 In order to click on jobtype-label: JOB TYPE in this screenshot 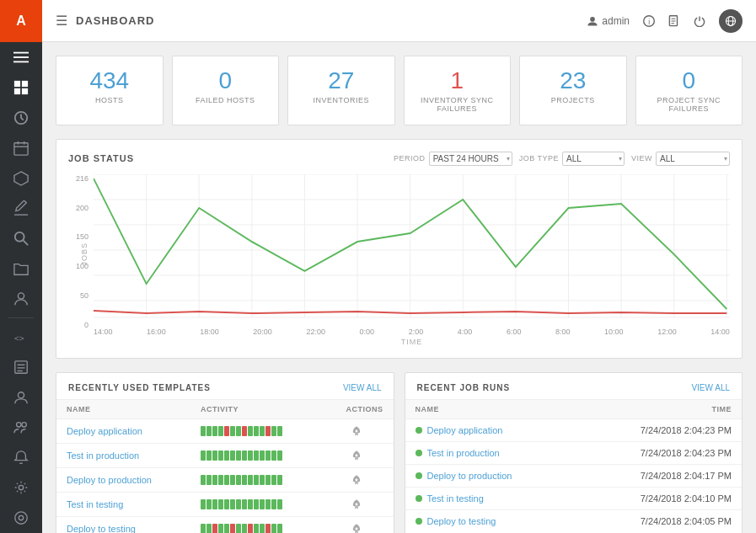, I will do `click(539, 158)`.